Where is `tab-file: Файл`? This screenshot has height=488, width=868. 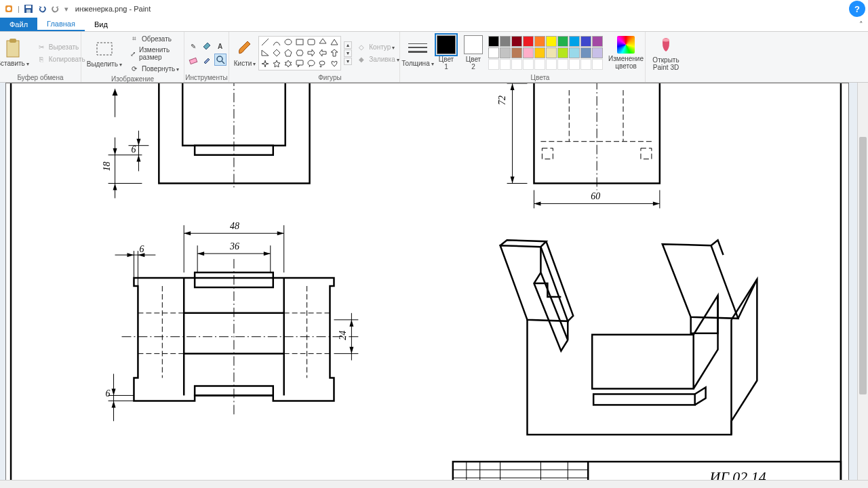
tab-file: Файл is located at coordinates (19, 24).